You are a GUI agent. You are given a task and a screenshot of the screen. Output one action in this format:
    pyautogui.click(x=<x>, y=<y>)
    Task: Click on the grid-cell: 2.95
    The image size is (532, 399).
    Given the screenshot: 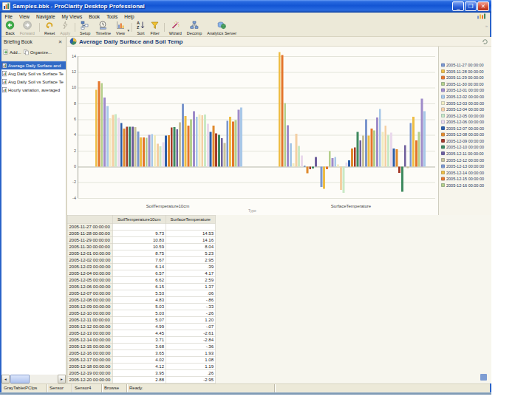 What is the action you would take?
    pyautogui.click(x=191, y=260)
    